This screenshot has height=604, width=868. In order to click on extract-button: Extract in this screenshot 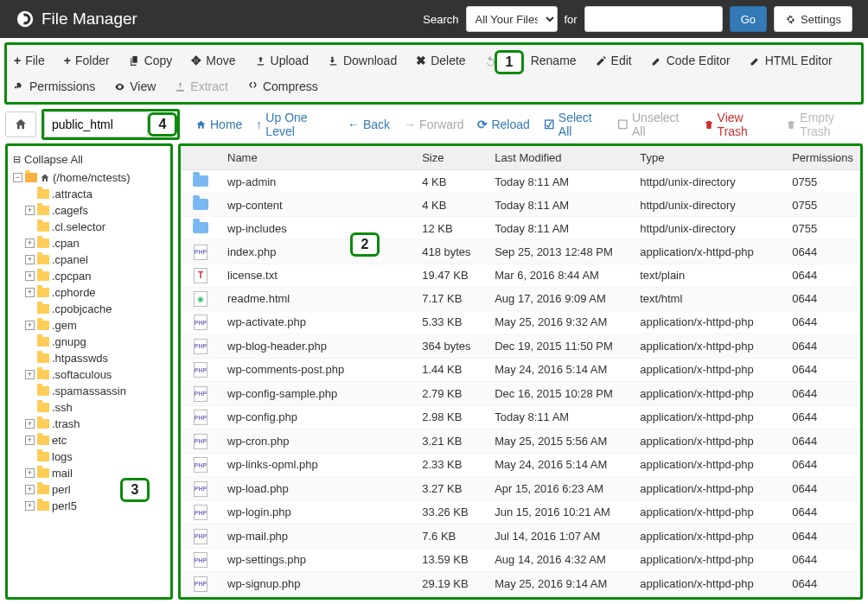, I will do `click(201, 86)`.